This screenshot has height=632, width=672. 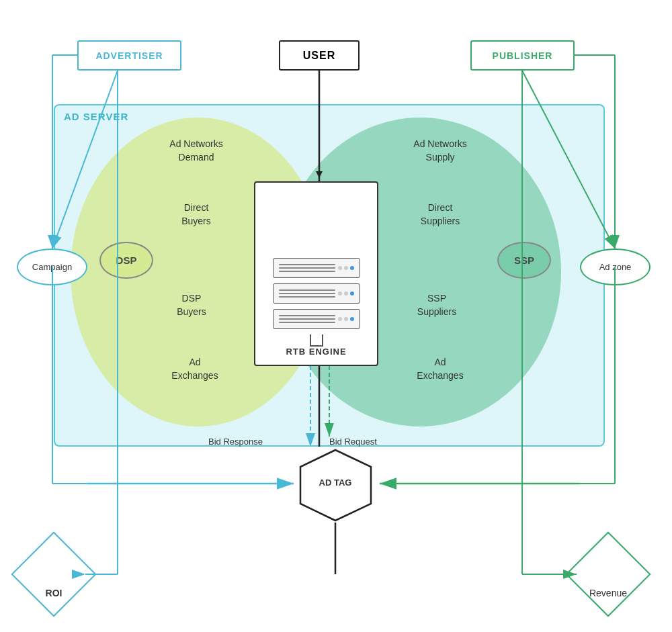 I want to click on advertiser-box: ADVERTISER, so click(x=129, y=55).